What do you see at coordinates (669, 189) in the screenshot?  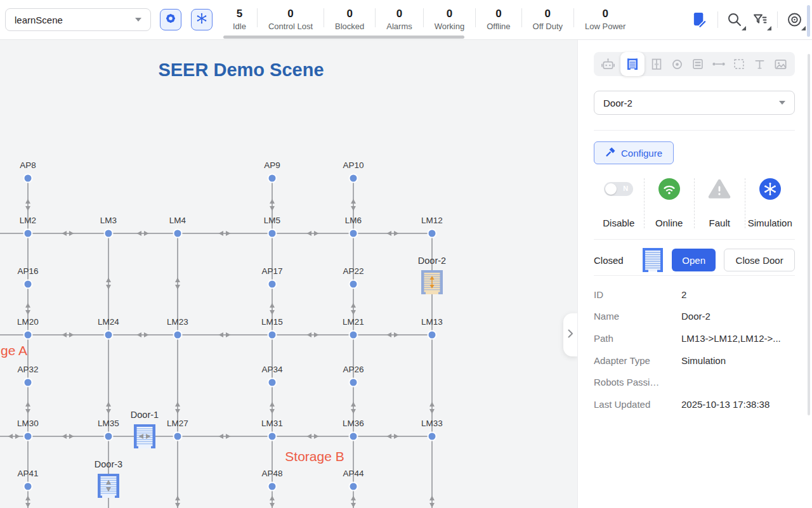 I see `wifi-icon` at bounding box center [669, 189].